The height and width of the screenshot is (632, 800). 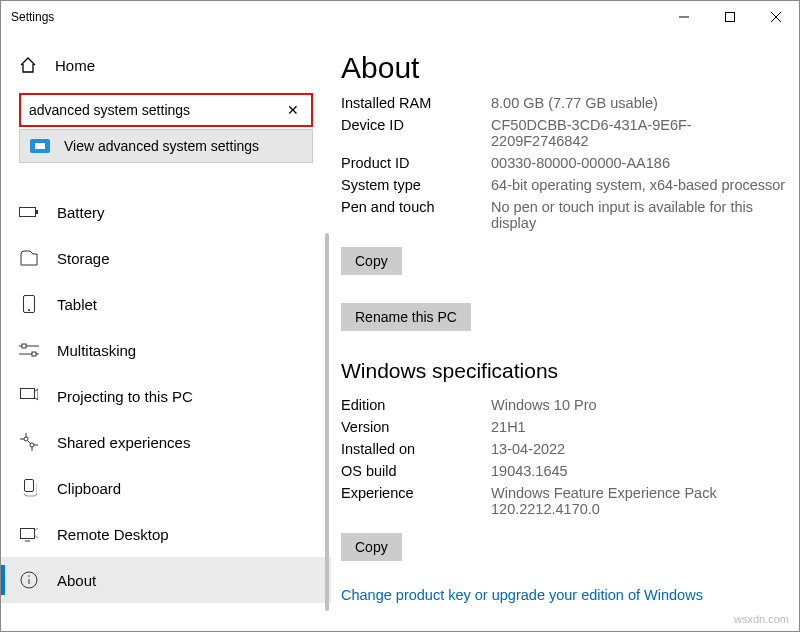 I want to click on rename-pc-button: Rename this PC, so click(x=406, y=317).